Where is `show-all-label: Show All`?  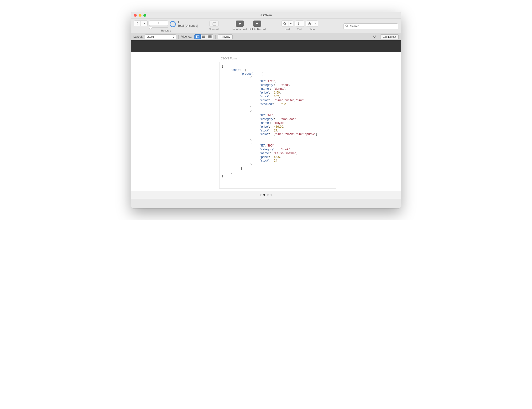
show-all-label: Show All is located at coordinates (214, 29).